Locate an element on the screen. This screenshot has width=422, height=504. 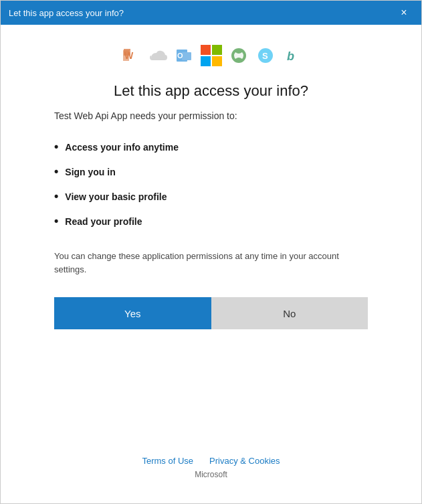
svg-text: W is located at coordinates (129, 56).